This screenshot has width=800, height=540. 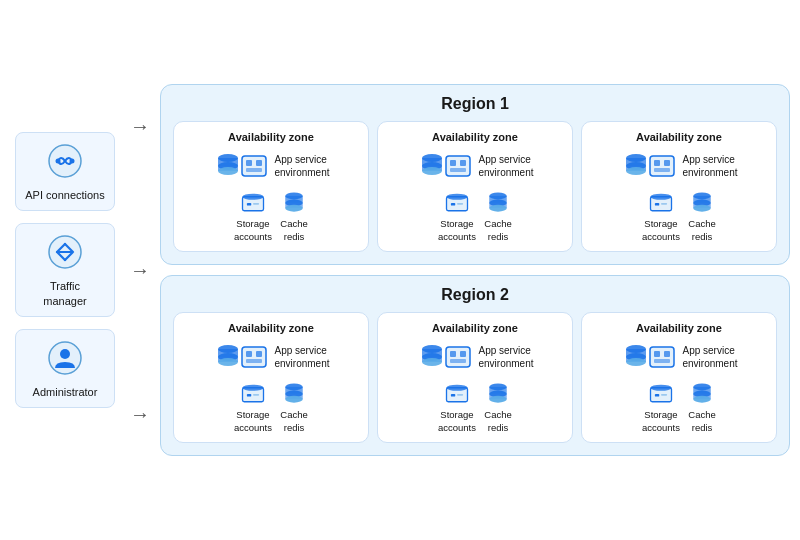 I want to click on region2-zone3-storage-label: Storageaccounts, so click(x=661, y=422).